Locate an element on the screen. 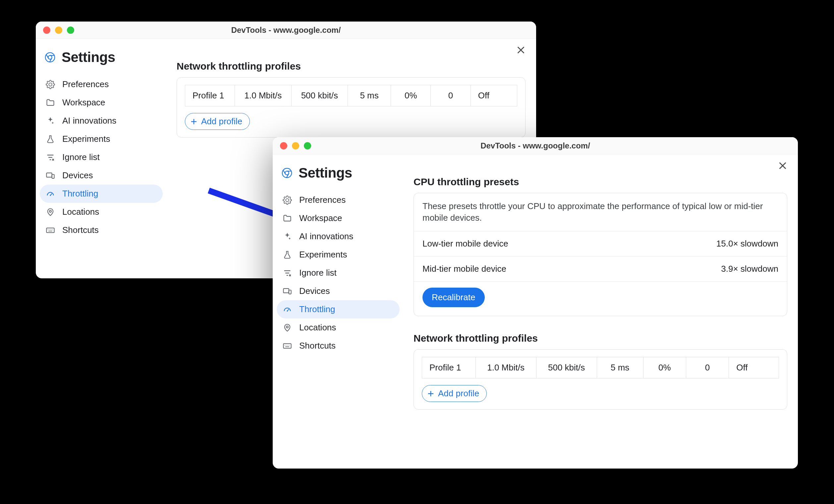 The height and width of the screenshot is (504, 834). traffic-lights is located at coordinates (59, 30).